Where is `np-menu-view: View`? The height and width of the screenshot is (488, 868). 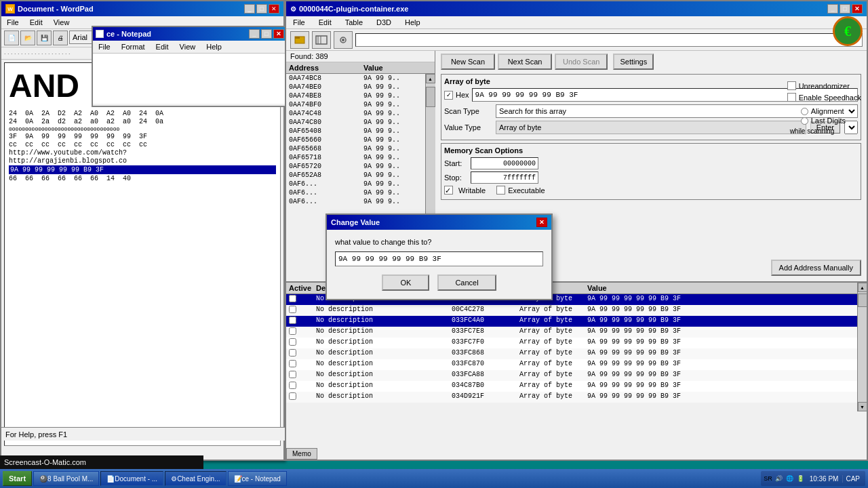 np-menu-view: View is located at coordinates (188, 47).